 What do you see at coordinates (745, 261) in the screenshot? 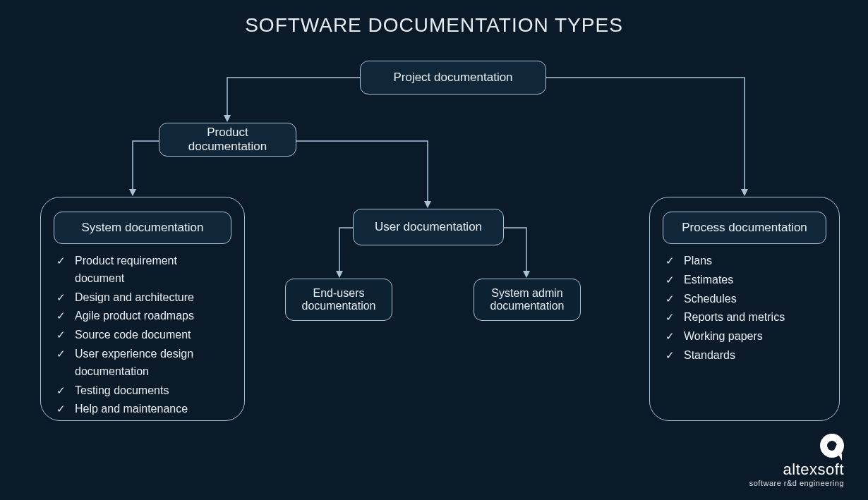
I see `list-item: Plans` at bounding box center [745, 261].